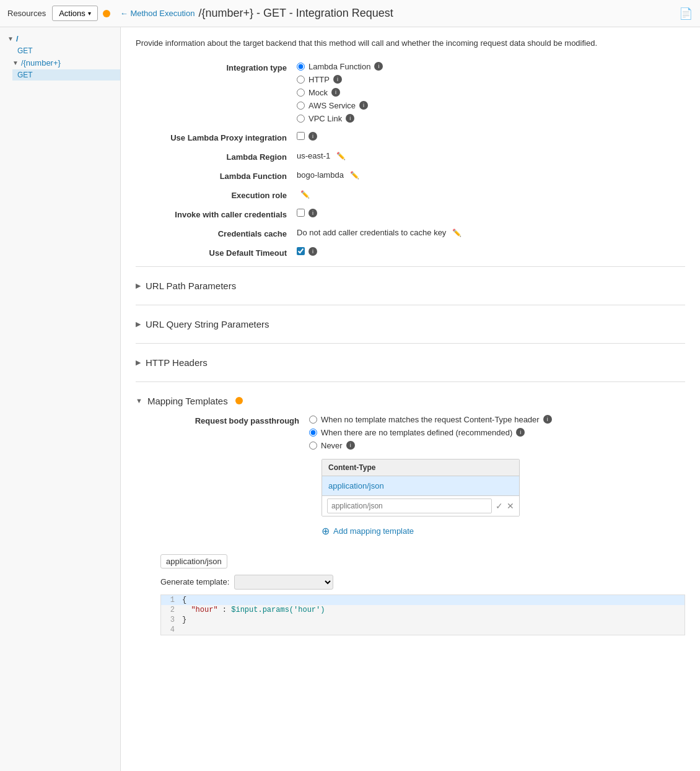  Describe the element at coordinates (15, 63) in the screenshot. I see `resource-toggle-icon: ▼` at that location.